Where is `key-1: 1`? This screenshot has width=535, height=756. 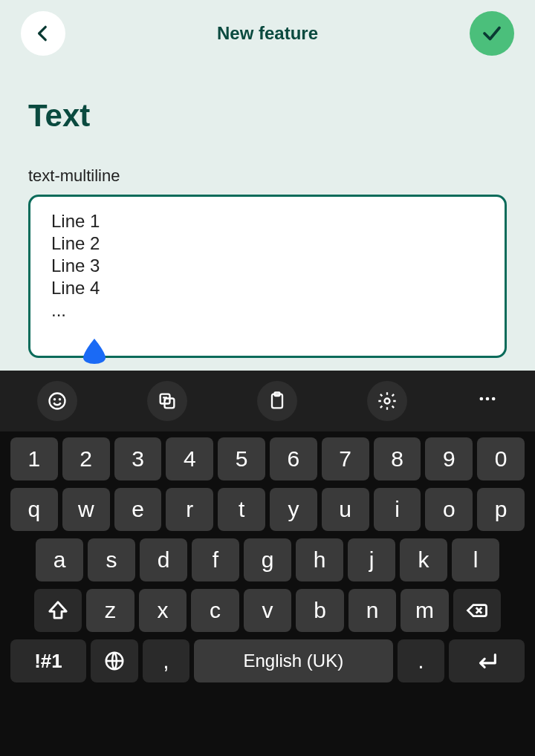 key-1: 1 is located at coordinates (34, 459).